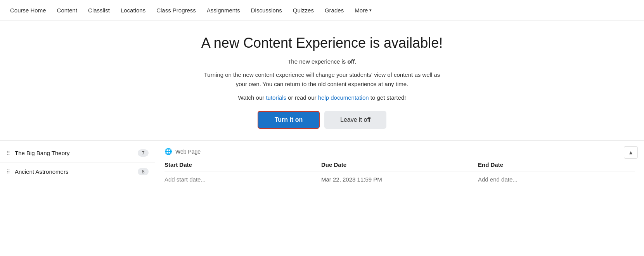 This screenshot has height=256, width=644. Describe the element at coordinates (289, 120) in the screenshot. I see `turn-on-button: Turn it on` at that location.